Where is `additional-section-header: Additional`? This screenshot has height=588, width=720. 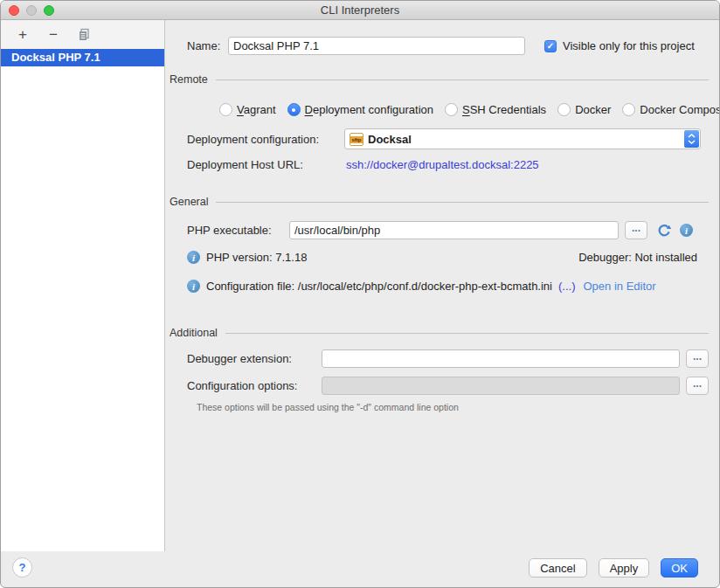
additional-section-header: Additional is located at coordinates (439, 333).